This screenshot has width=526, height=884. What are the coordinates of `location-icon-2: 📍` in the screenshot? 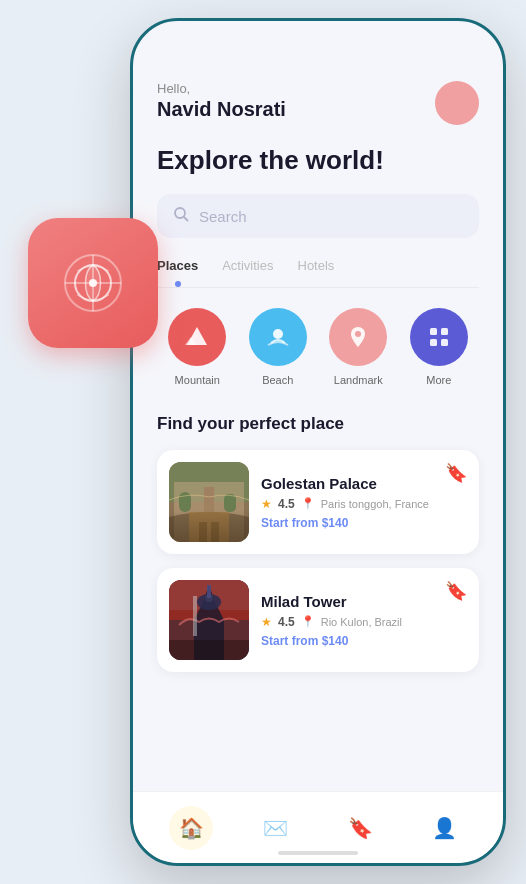 It's located at (308, 622).